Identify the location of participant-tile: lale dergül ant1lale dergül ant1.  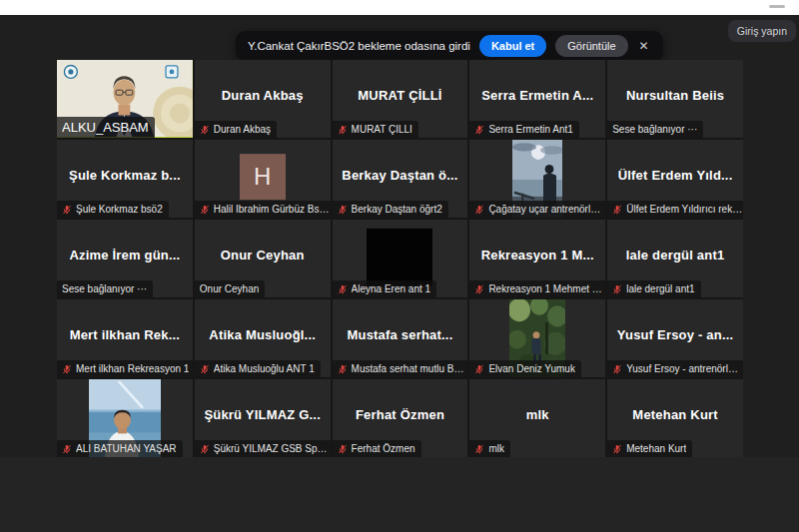
(675, 259).